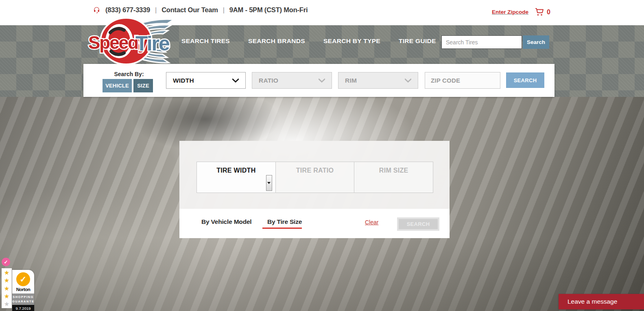  Describe the element at coordinates (236, 177) in the screenshot. I see `tire-width-column: TIRE WIDTH` at that location.